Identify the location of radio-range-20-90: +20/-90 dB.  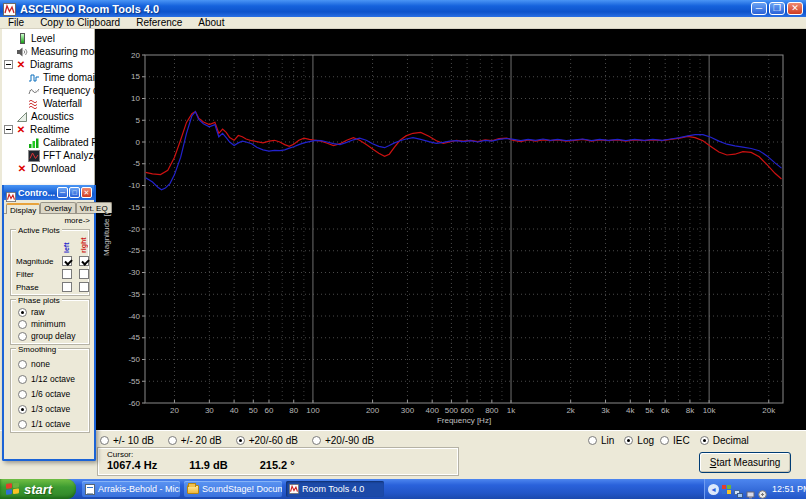
(343, 440).